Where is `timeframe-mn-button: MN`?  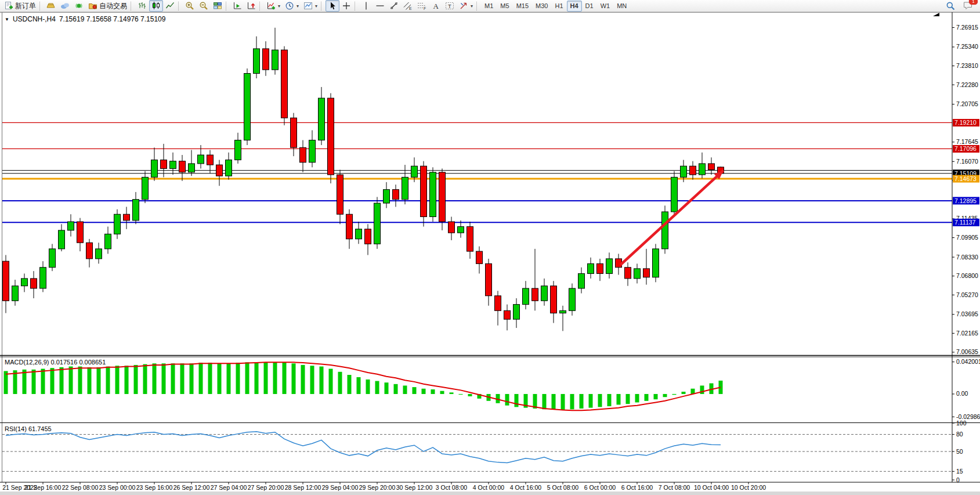 timeframe-mn-button: MN is located at coordinates (622, 6).